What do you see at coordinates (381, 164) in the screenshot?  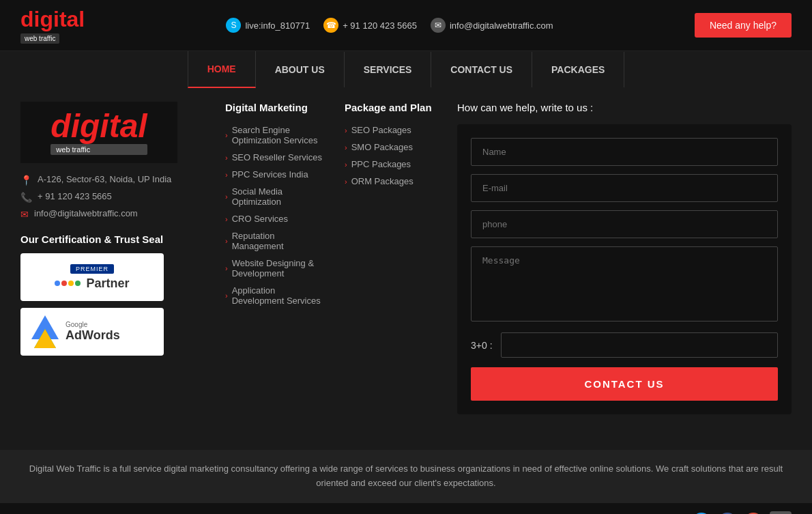 I see `pp-item-3: PPC Packages` at bounding box center [381, 164].